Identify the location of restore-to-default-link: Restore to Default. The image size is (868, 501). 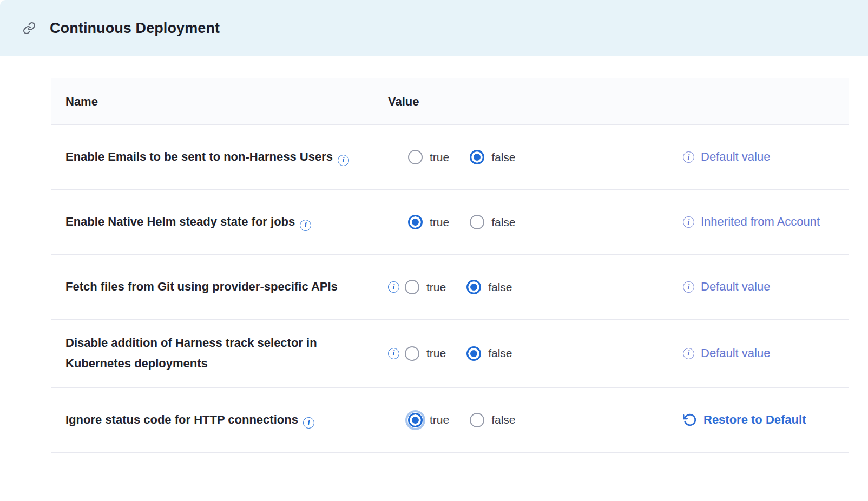
(754, 420).